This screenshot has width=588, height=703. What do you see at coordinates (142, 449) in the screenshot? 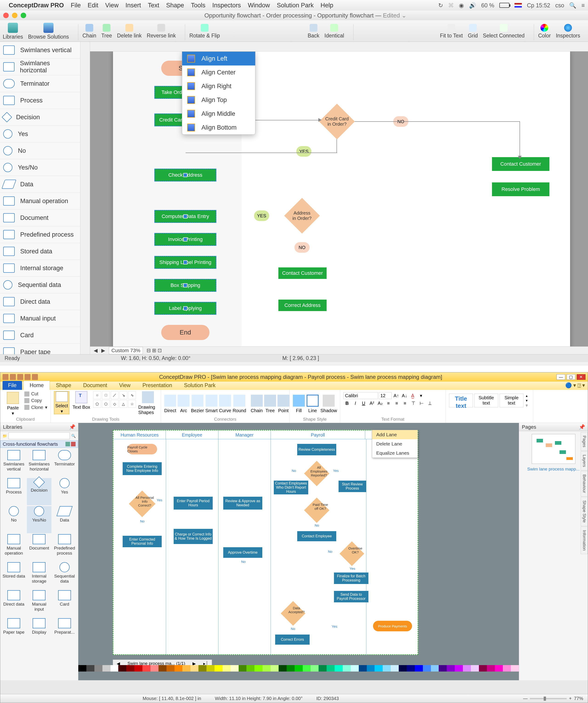
I see `terminator: Payroll Cycle Closes` at bounding box center [142, 449].